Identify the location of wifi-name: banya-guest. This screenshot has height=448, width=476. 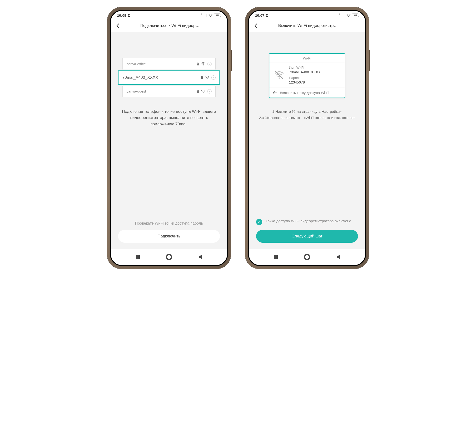
(160, 91).